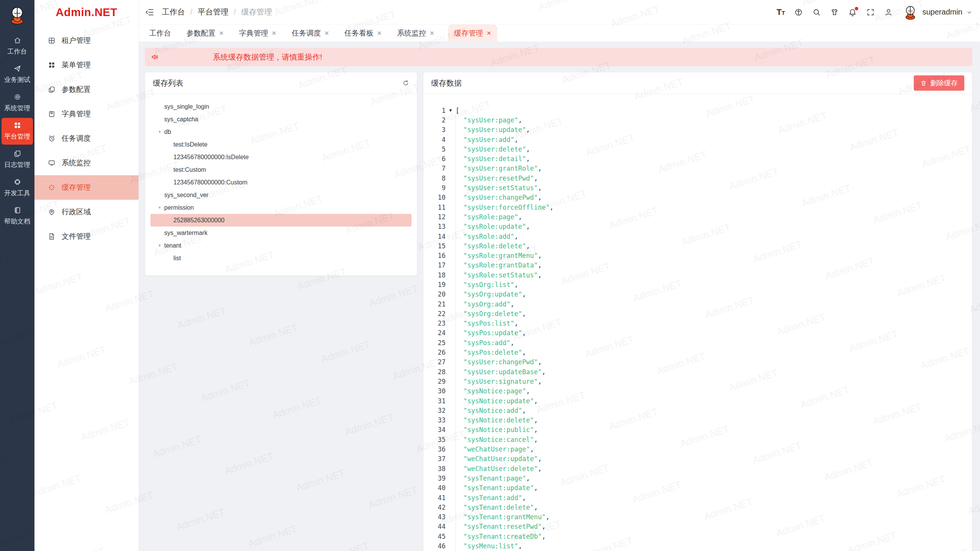 The height and width of the screenshot is (551, 980). Describe the element at coordinates (17, 160) in the screenshot. I see `primary-sidebar-item: 日志管理` at that location.